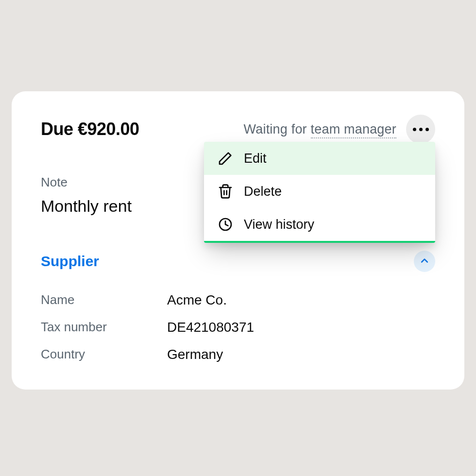 This screenshot has width=476, height=476. What do you see at coordinates (425, 261) in the screenshot?
I see `collapse-button` at bounding box center [425, 261].